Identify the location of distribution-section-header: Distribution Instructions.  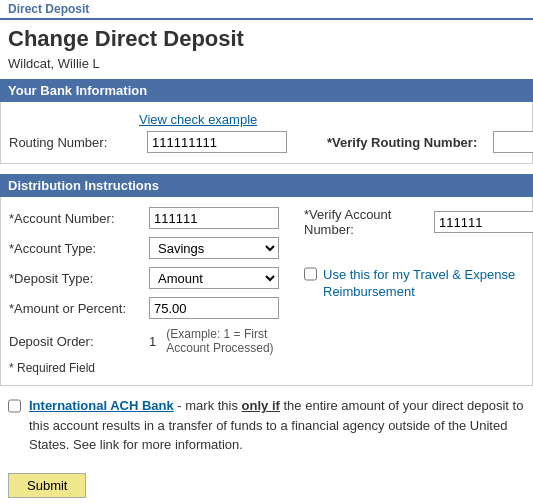
(266, 186).